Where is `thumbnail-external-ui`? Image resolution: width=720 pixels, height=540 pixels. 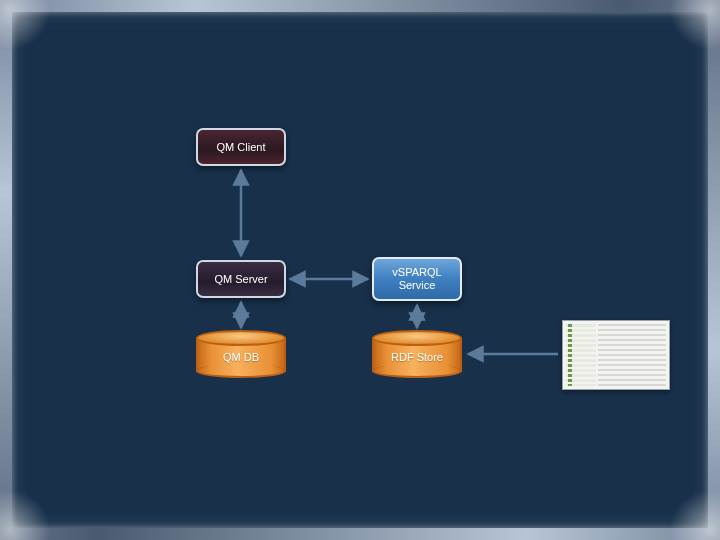 thumbnail-external-ui is located at coordinates (616, 355).